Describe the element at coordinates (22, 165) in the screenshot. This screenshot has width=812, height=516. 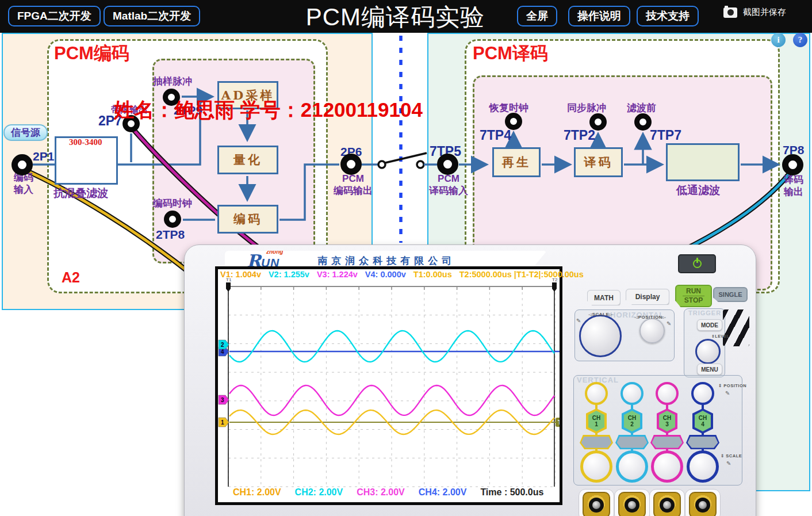
I see `test-point-2P1` at that location.